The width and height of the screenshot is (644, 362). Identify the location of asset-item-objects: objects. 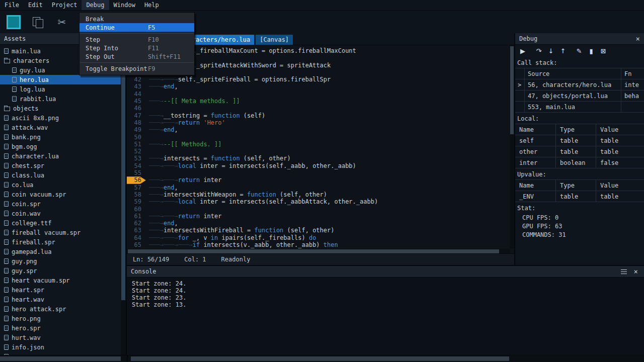
(60, 109).